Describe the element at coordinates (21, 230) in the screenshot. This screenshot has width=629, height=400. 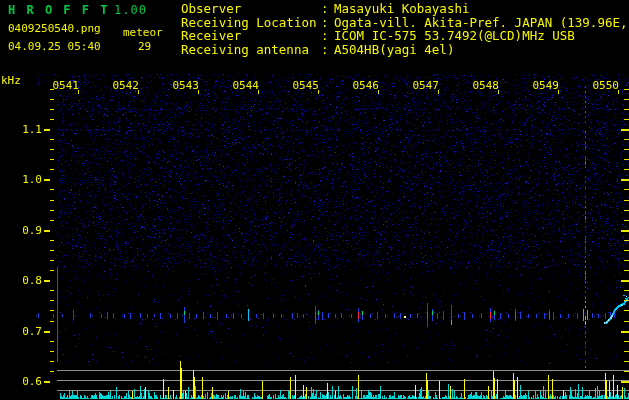
I see `freq-tick-label: 0.9` at that location.